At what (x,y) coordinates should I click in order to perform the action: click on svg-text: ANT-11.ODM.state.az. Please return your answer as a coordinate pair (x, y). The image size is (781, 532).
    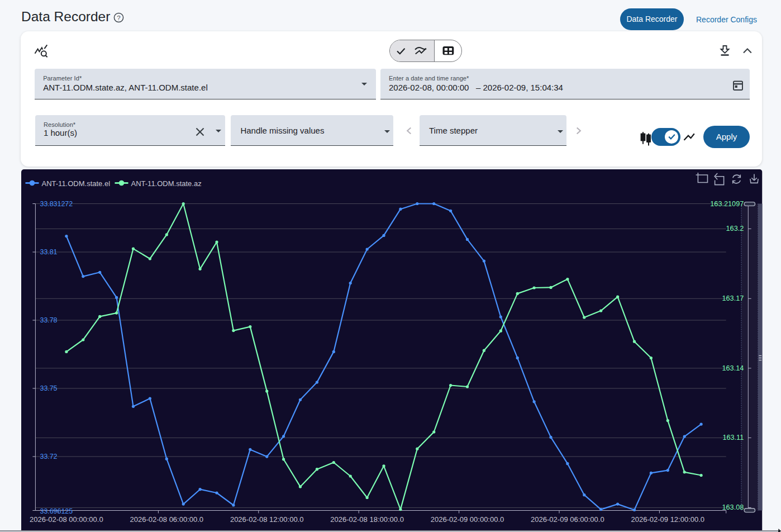
    Looking at the image, I should click on (166, 183).